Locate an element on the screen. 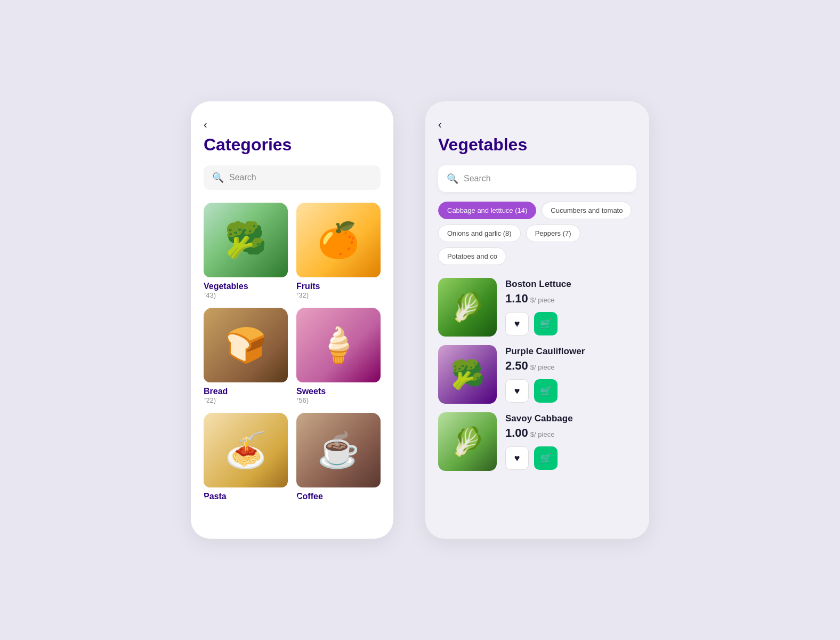  back-button-right: ‹ is located at coordinates (440, 125).